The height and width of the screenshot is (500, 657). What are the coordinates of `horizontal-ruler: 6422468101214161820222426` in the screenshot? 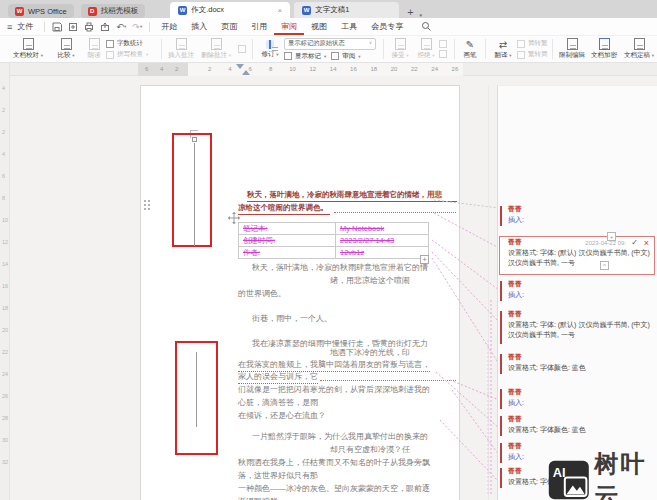 It's located at (334, 70).